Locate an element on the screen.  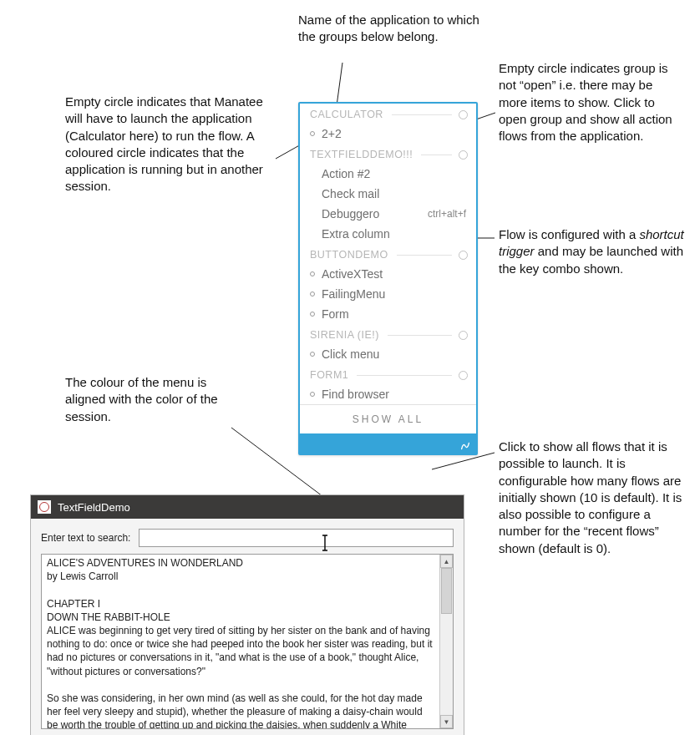
flow-label: Form is located at coordinates (394, 314).